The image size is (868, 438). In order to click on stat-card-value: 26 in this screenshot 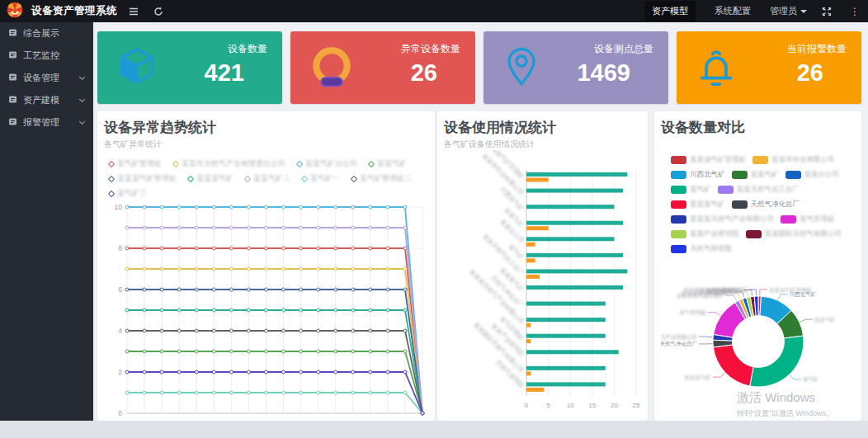, I will do `click(424, 73)`.